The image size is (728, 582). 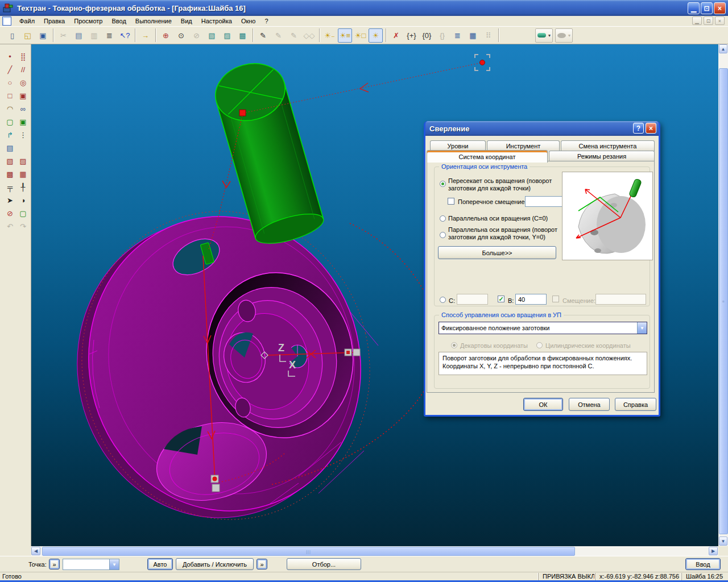 I want to click on zoom-icon: ⊙, so click(x=181, y=35).